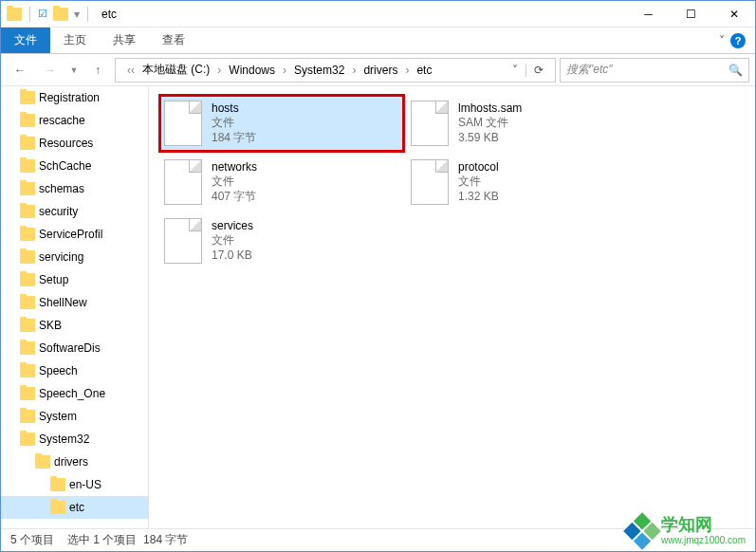 The height and width of the screenshot is (552, 756). Describe the element at coordinates (74, 257) in the screenshot. I see `tree-item-servicing: servicing` at that location.